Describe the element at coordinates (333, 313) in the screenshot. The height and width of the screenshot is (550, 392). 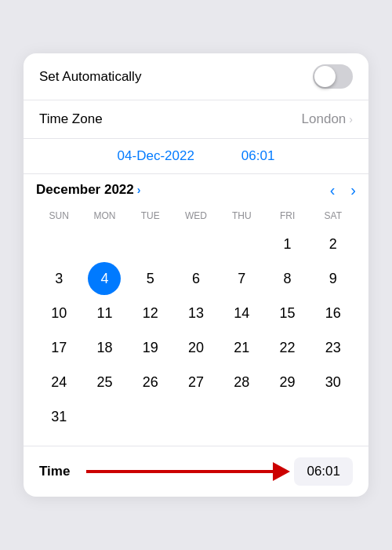
I see `day-16: 16` at that location.